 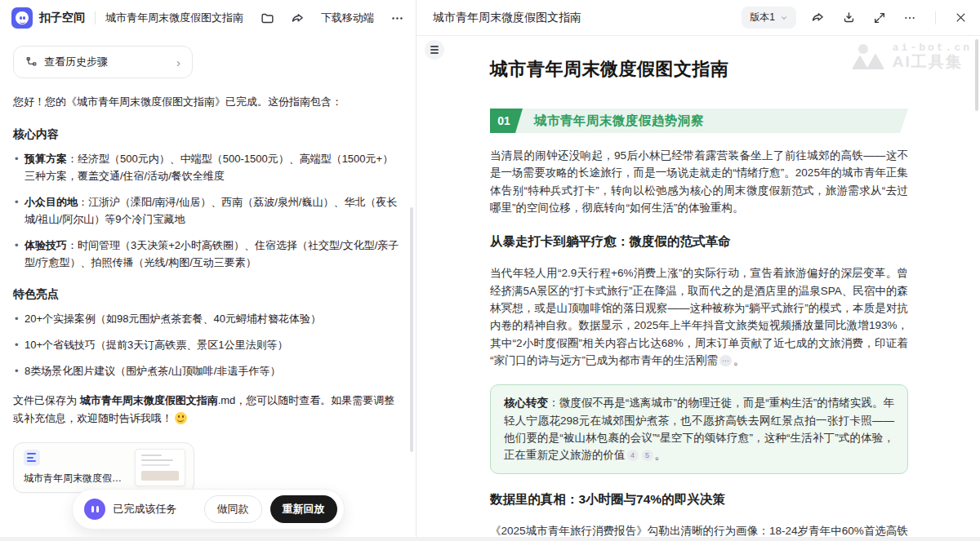 I want to click on chevron-right-icon: ›, so click(x=178, y=62).